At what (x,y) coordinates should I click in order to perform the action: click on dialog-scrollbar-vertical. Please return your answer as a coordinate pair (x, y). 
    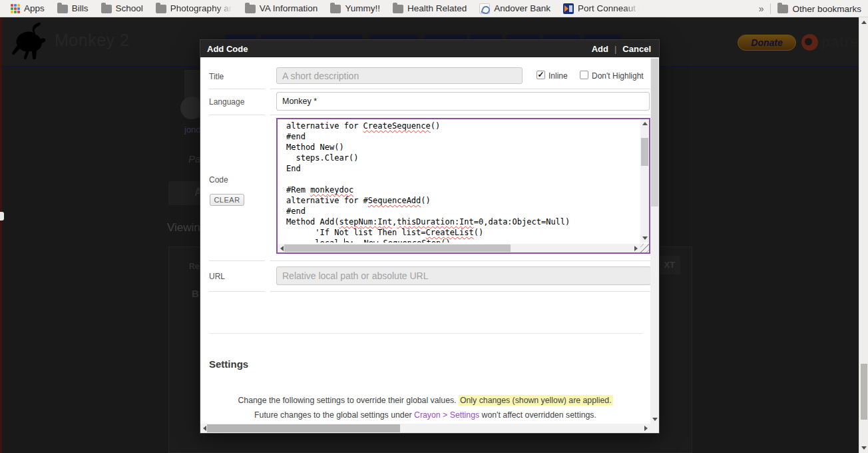
    Looking at the image, I should click on (655, 240).